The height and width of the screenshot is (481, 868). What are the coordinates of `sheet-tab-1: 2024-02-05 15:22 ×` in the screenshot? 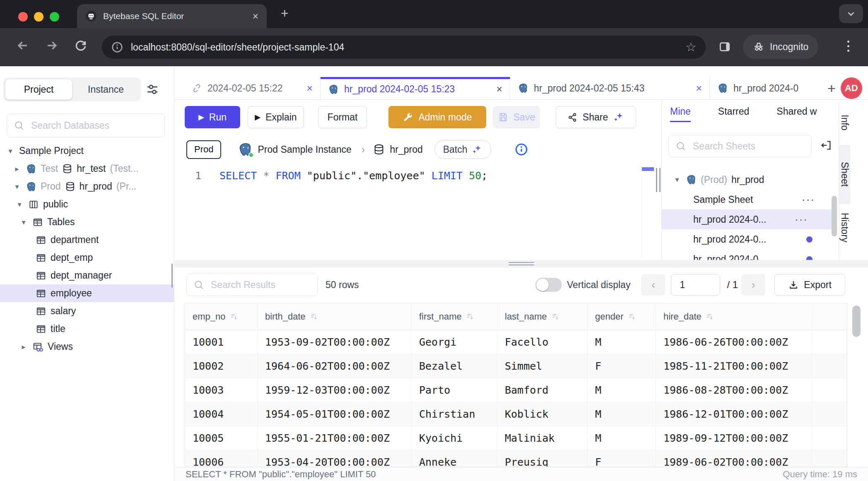 It's located at (252, 88).